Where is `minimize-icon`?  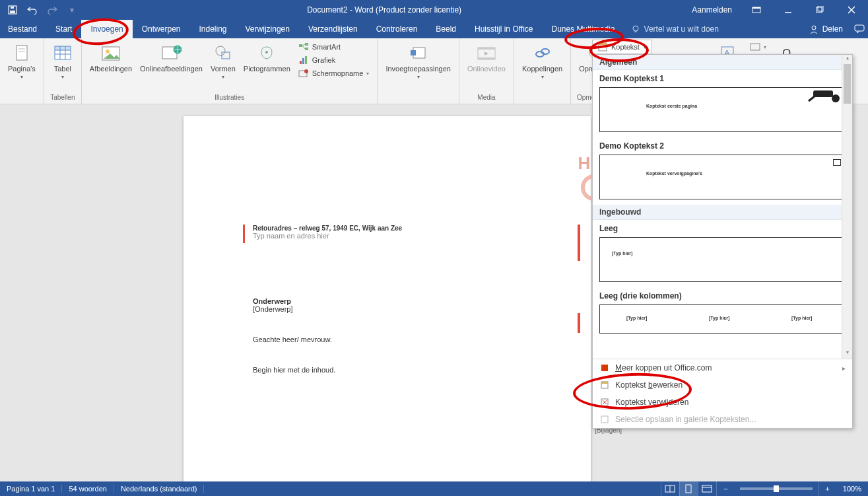 minimize-icon is located at coordinates (788, 10).